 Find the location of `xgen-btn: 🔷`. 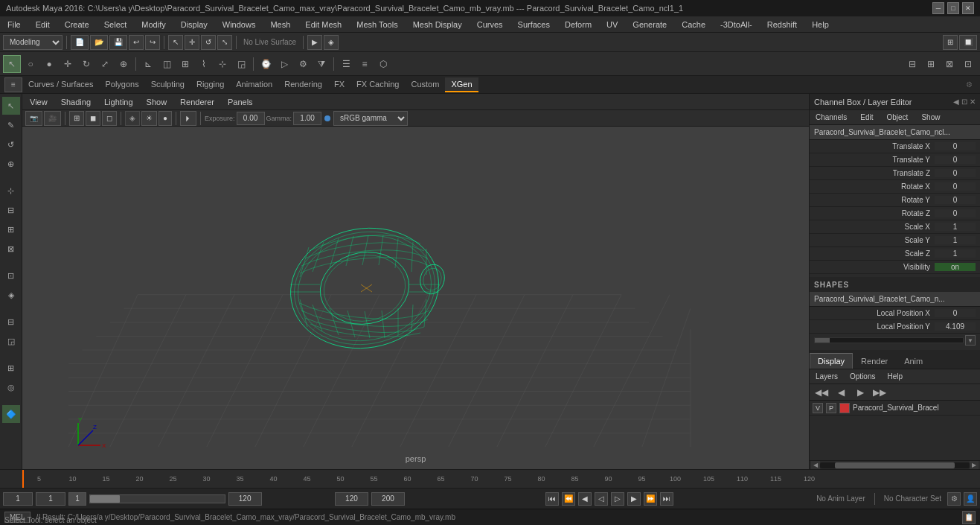

xgen-btn: 🔷 is located at coordinates (11, 414).